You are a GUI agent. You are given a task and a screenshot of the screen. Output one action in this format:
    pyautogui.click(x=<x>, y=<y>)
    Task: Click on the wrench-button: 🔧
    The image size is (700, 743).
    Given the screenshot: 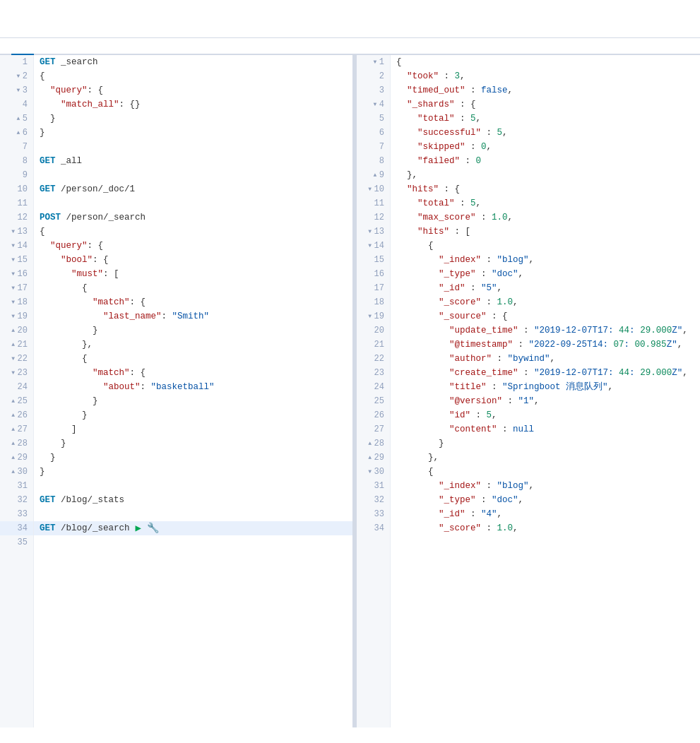 What is the action you would take?
    pyautogui.click(x=153, y=528)
    